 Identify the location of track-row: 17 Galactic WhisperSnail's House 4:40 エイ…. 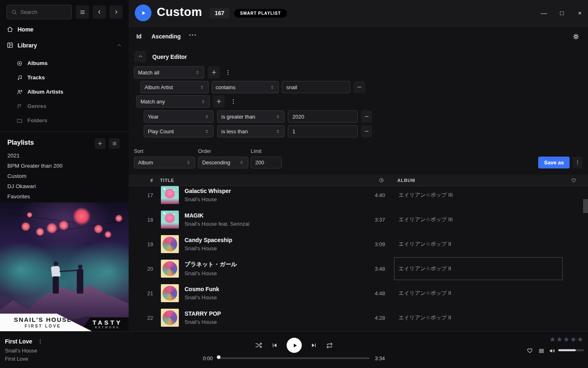
(359, 197).